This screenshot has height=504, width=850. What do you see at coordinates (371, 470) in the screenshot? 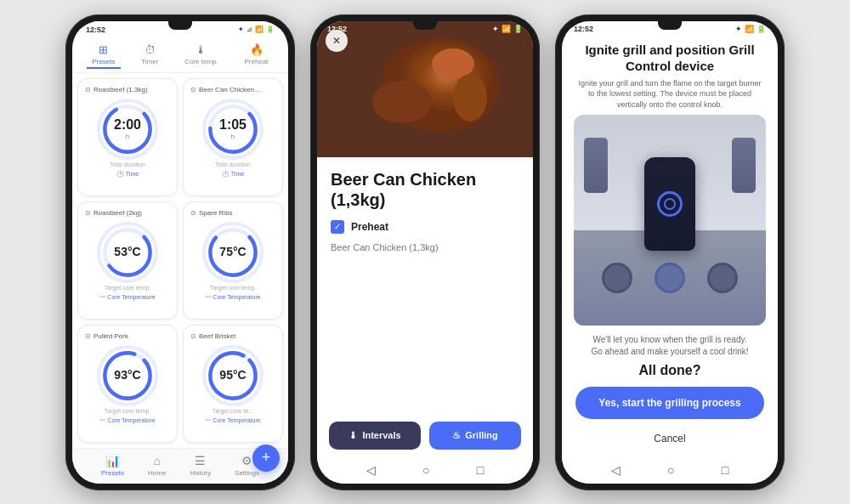
I see `back-gesture: ◁` at bounding box center [371, 470].